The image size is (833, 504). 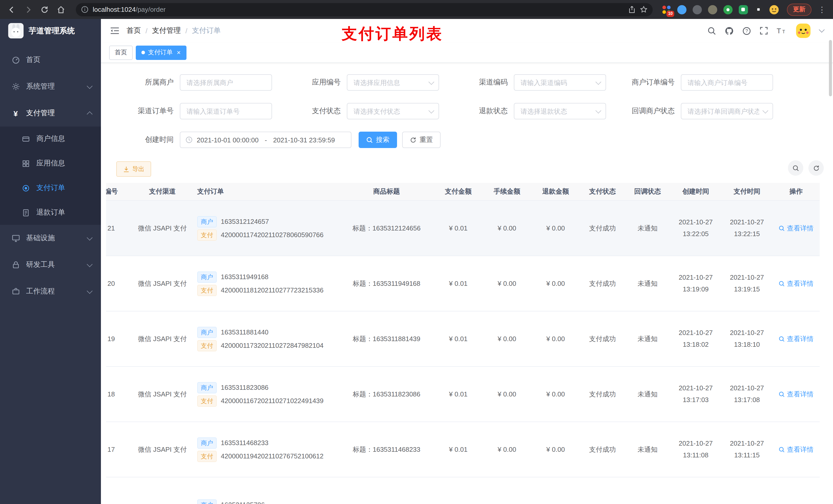 I want to click on sidebar-item-refund-order: 退款订单, so click(x=51, y=212).